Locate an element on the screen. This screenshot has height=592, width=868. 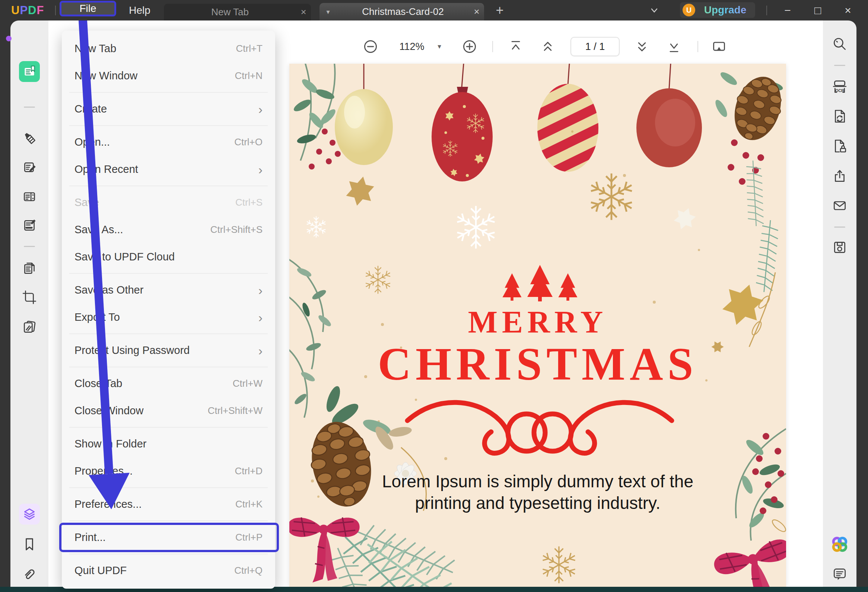
tabs-overflow-chevron-icon is located at coordinates (654, 10).